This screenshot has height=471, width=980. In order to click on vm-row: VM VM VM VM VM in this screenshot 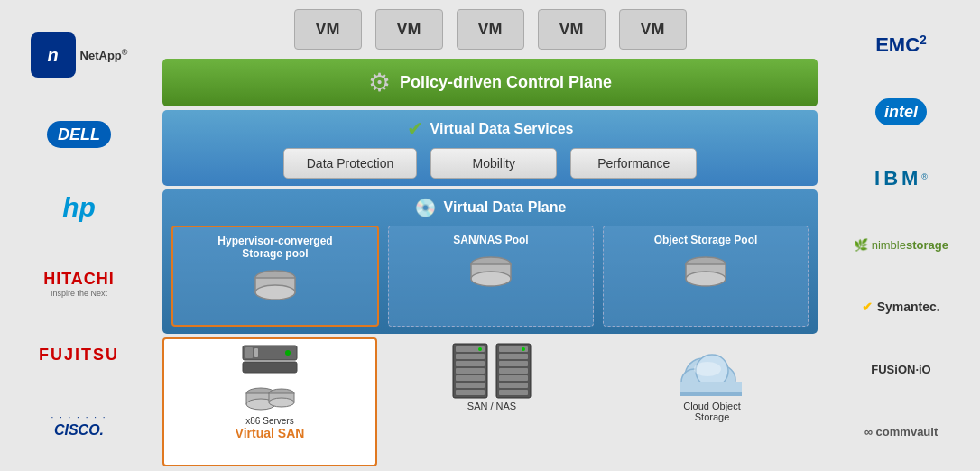, I will do `click(490, 29)`.